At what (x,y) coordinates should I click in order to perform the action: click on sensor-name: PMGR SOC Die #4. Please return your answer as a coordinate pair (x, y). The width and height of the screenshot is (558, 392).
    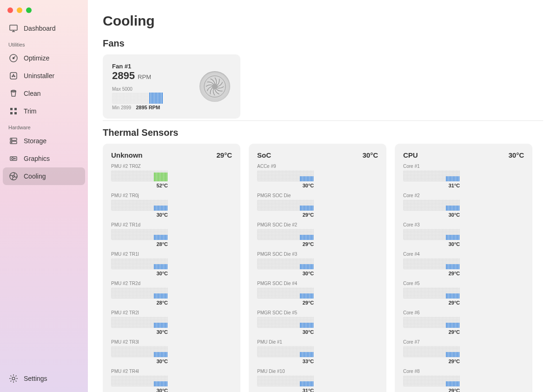
    Looking at the image, I should click on (286, 284).